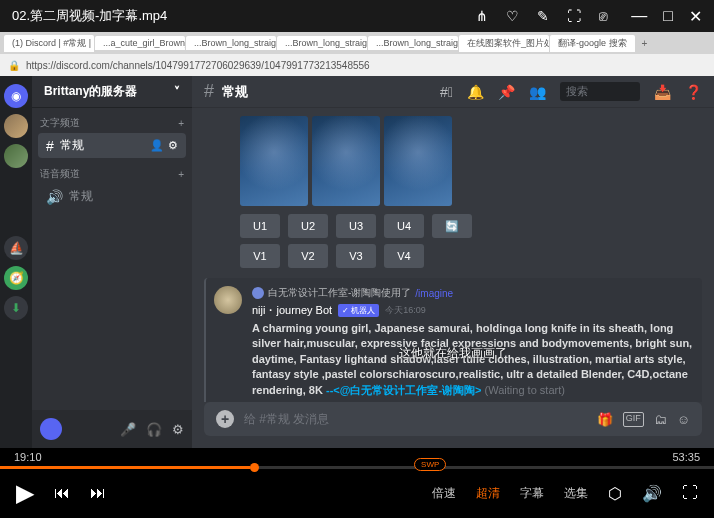 Image resolution: width=714 pixels, height=518 pixels. I want to click on gif-icon: GIF, so click(634, 420).